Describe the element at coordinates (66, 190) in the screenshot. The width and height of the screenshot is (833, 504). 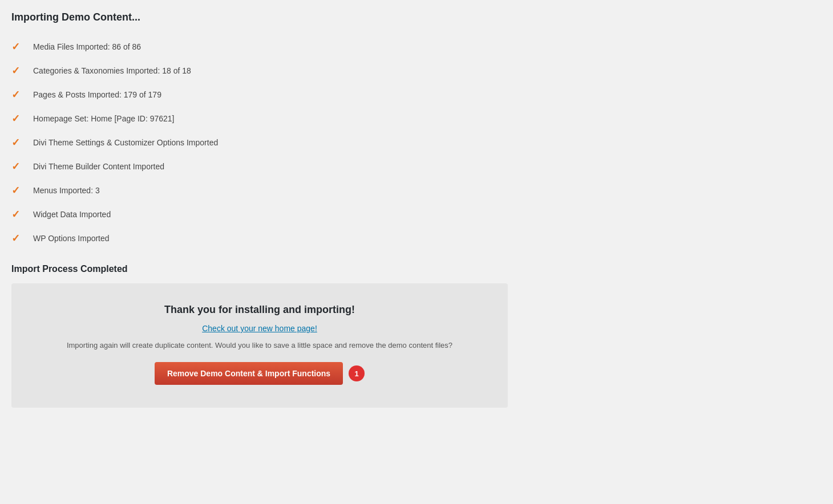
I see `import-item-label: Menus Imported: 3` at that location.